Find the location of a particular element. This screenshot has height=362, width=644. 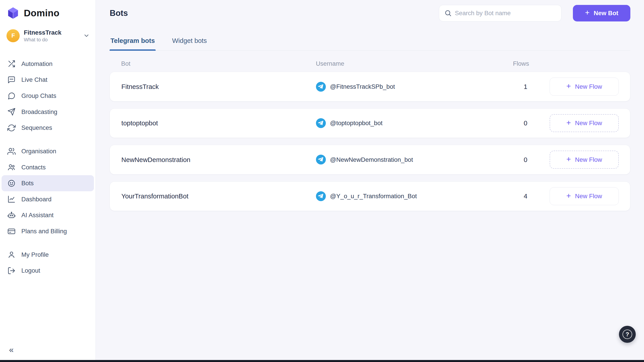

table-header: Bot Username Flows is located at coordinates (370, 64).